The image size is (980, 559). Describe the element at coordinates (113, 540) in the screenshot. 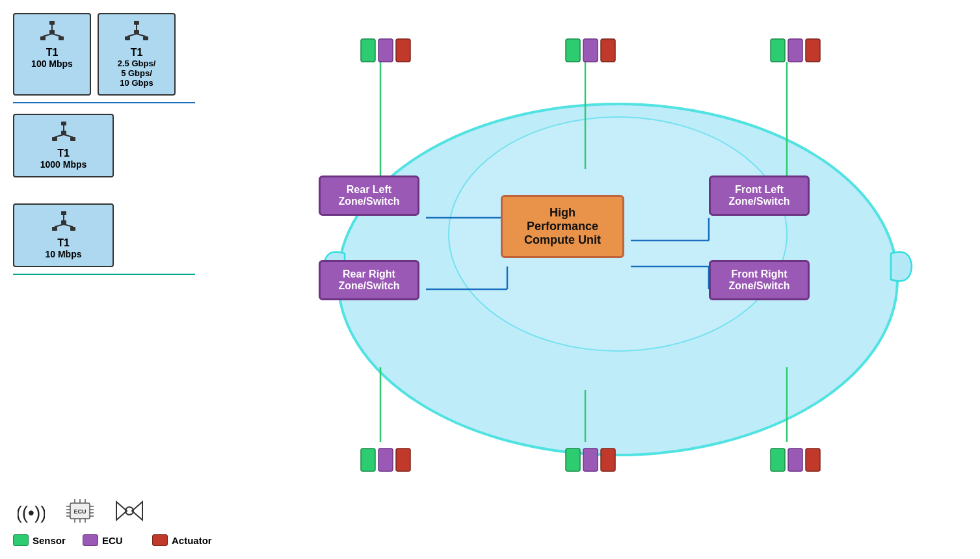

I see `icon-legend-colors: Sensor ECU Actuator` at that location.